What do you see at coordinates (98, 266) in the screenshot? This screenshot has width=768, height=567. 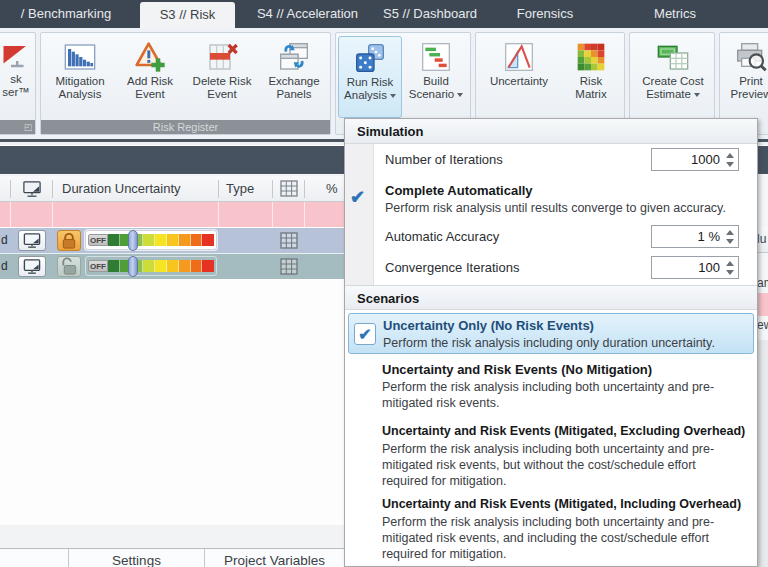 I see `slider-off-label: OFF` at bounding box center [98, 266].